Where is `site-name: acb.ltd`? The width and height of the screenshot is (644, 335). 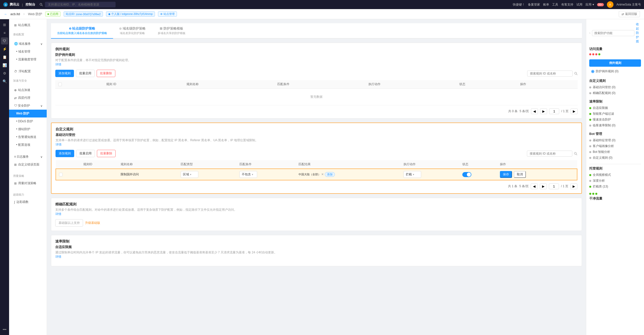 site-name: acb.ltd is located at coordinates (15, 14).